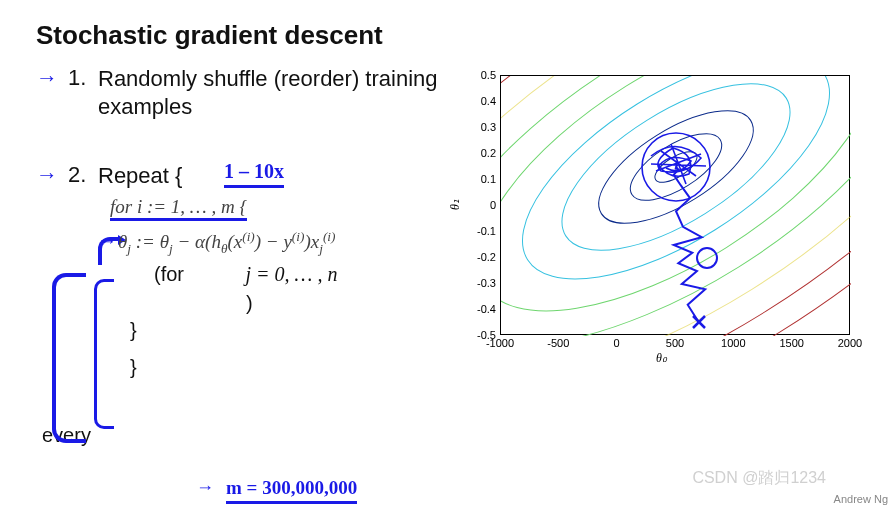 Image resolution: width=896 pixels, height=507 pixels. What do you see at coordinates (792, 343) in the screenshot?
I see `x-tick: 1500` at bounding box center [792, 343].